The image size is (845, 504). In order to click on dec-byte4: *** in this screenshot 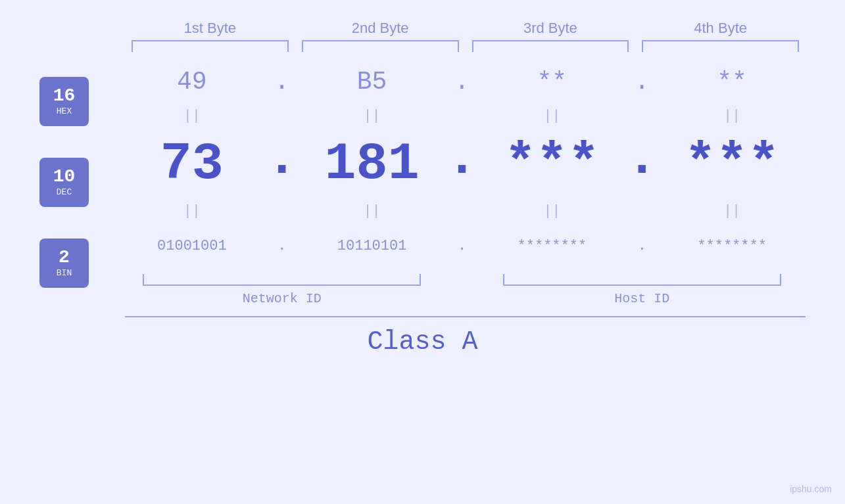, I will do `click(732, 164)`.